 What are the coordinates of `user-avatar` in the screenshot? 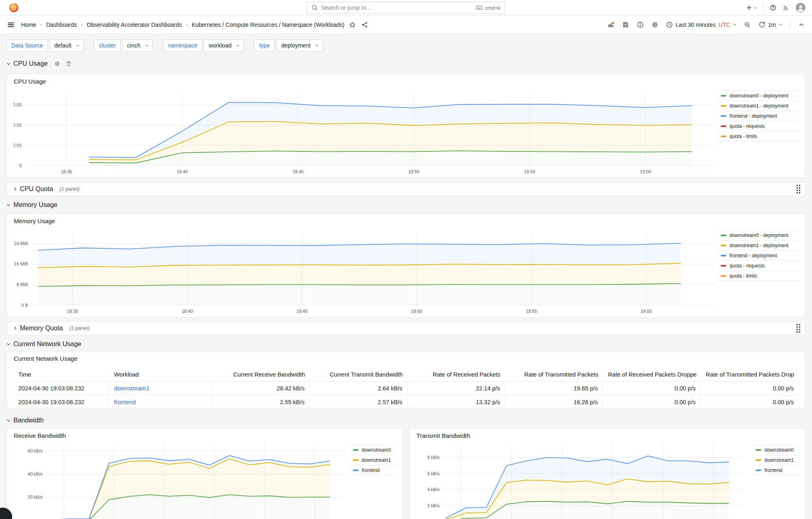 It's located at (801, 8).